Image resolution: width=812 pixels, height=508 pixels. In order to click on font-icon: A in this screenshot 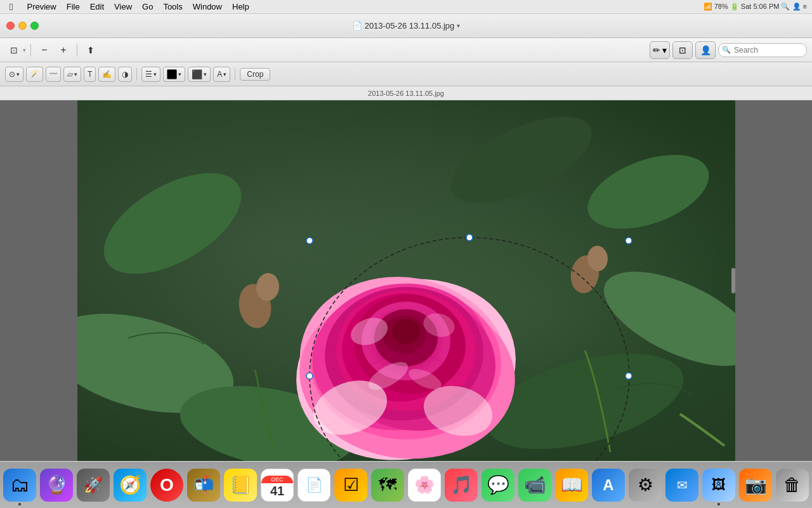, I will do `click(219, 74)`.